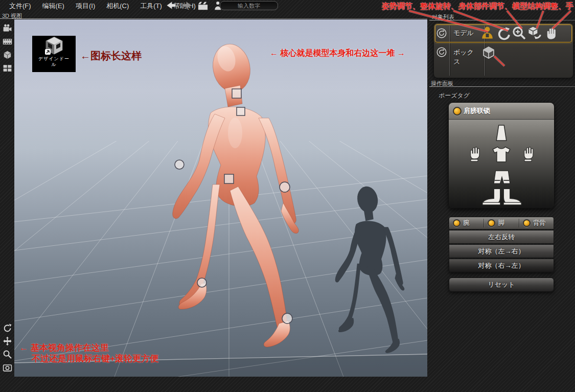  Describe the element at coordinates (187, 6) in the screenshot. I see `redo-arrow-icon` at that location.